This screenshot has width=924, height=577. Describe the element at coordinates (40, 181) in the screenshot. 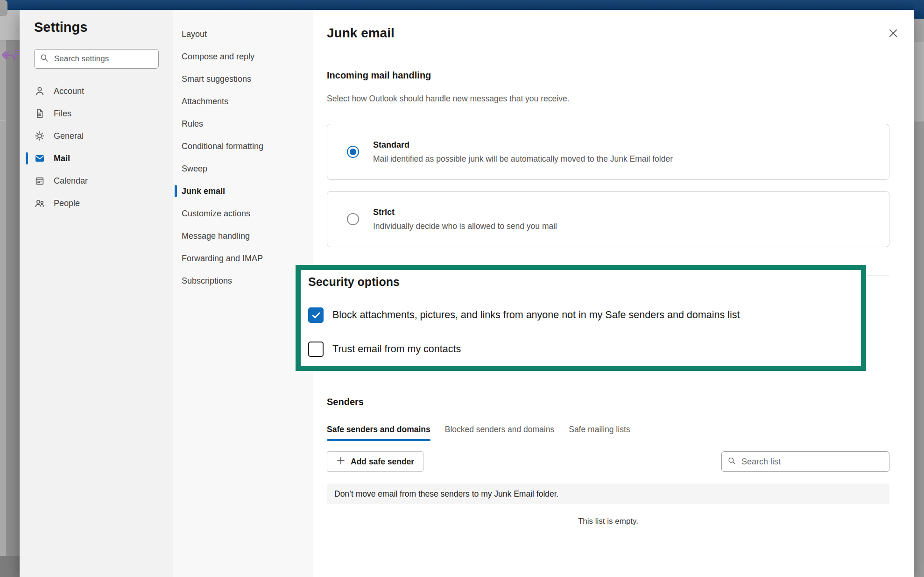

I see `calendar-icon` at that location.